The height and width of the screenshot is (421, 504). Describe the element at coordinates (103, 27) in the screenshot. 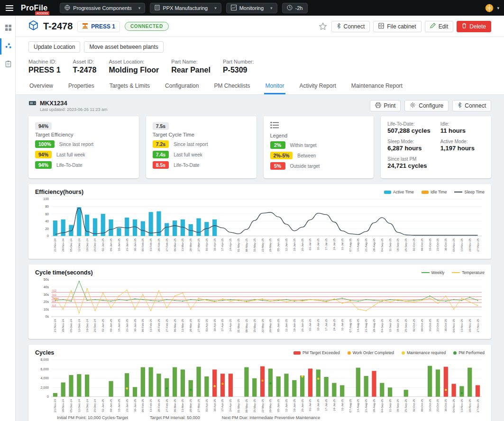

I see `machine-chip-label: PRESS 1` at that location.